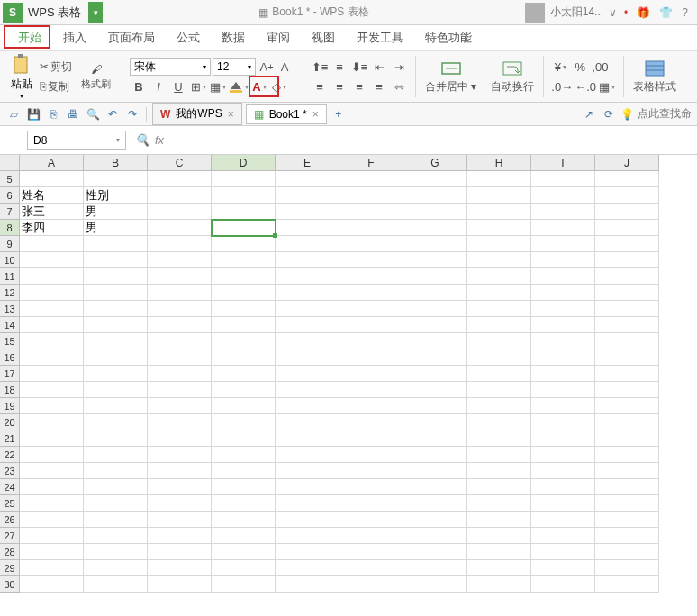 The height and width of the screenshot is (616, 697). Describe the element at coordinates (339, 114) in the screenshot. I see `add-tab-button: +` at that location.